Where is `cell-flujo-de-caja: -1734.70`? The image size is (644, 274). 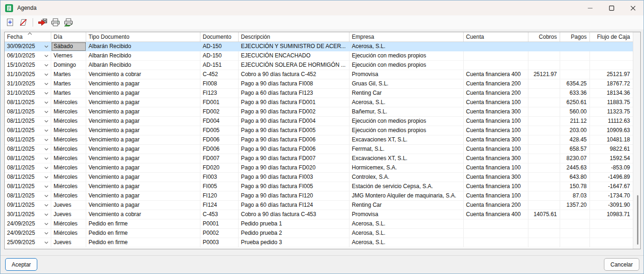
cell-flujo-de-caja: -1734.70 is located at coordinates (611, 196).